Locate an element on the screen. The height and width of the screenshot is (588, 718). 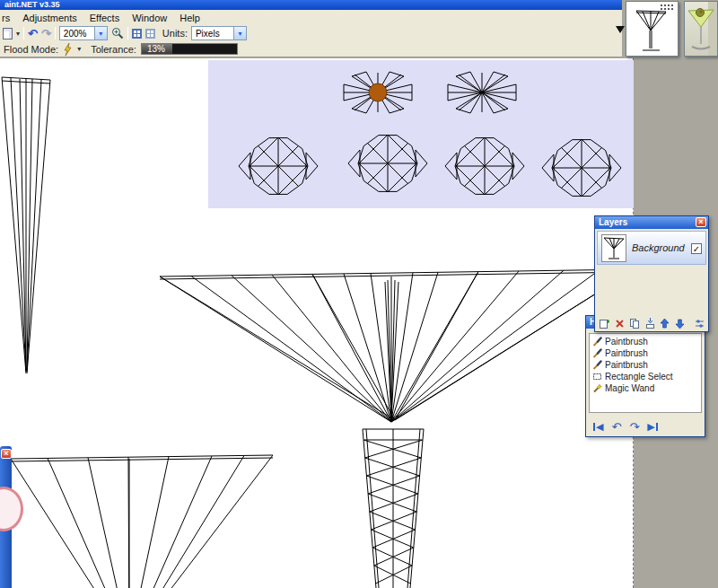
rewind-icon: ◀ is located at coordinates (600, 427).